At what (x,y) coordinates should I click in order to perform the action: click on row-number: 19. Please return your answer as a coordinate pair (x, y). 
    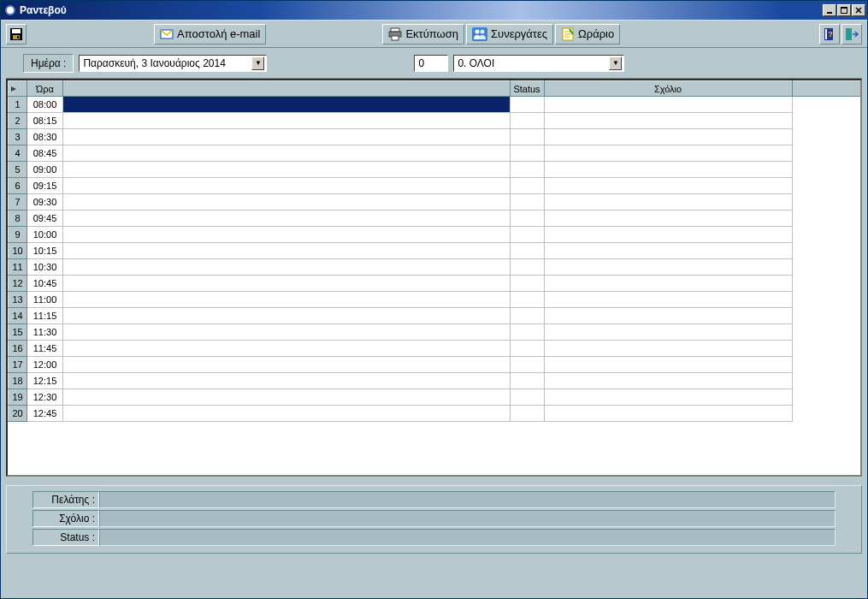
    Looking at the image, I should click on (18, 397).